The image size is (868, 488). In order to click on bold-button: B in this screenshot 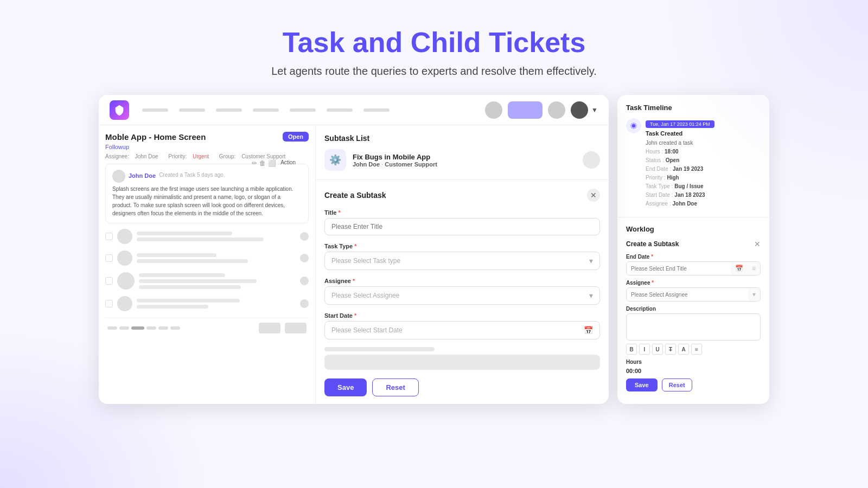, I will do `click(631, 349)`.